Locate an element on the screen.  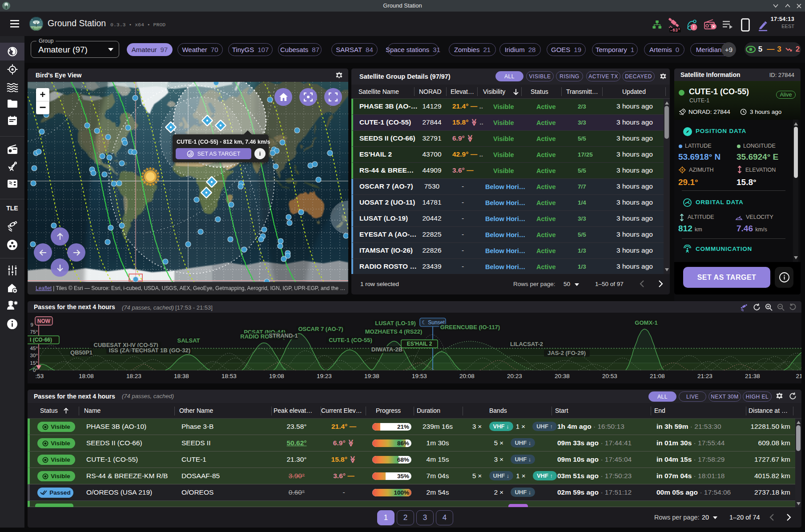
svg-text: MOZHAETS 4 (RS22) is located at coordinates (394, 332).